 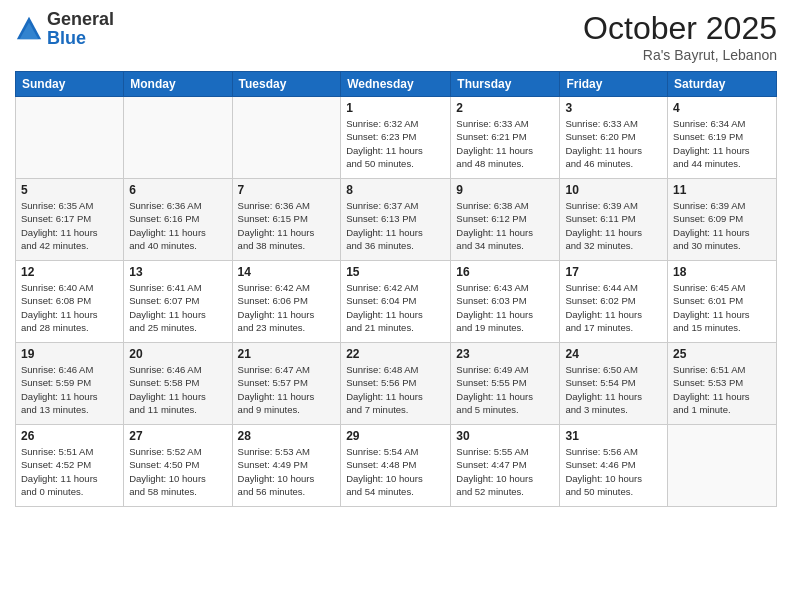 What do you see at coordinates (505, 226) in the screenshot?
I see `day-info: Sunrise: 6:38 AMSunset: 6:12 PMDaylight:…` at bounding box center [505, 226].